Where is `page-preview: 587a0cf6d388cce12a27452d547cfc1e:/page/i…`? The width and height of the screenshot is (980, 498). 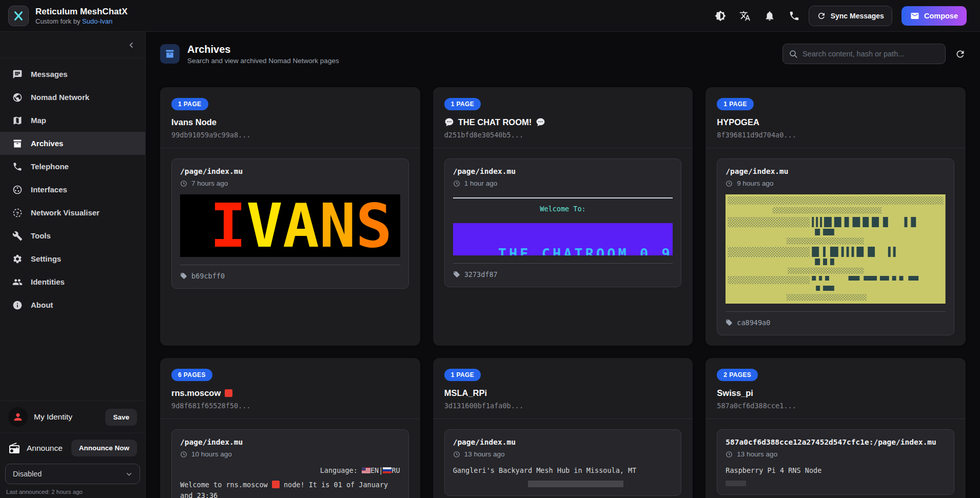
page-preview: 587a0cf6d388cce12a27452d547cfc1e:/page/i… is located at coordinates (835, 462).